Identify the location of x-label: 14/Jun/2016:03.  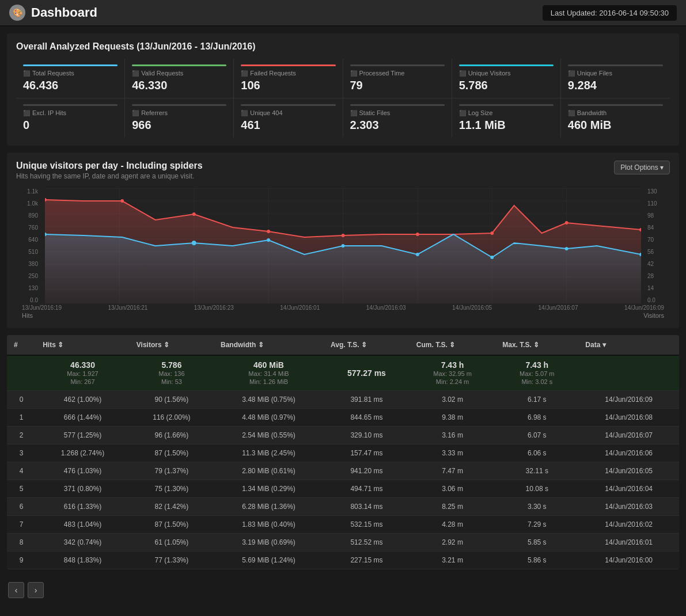
(386, 307).